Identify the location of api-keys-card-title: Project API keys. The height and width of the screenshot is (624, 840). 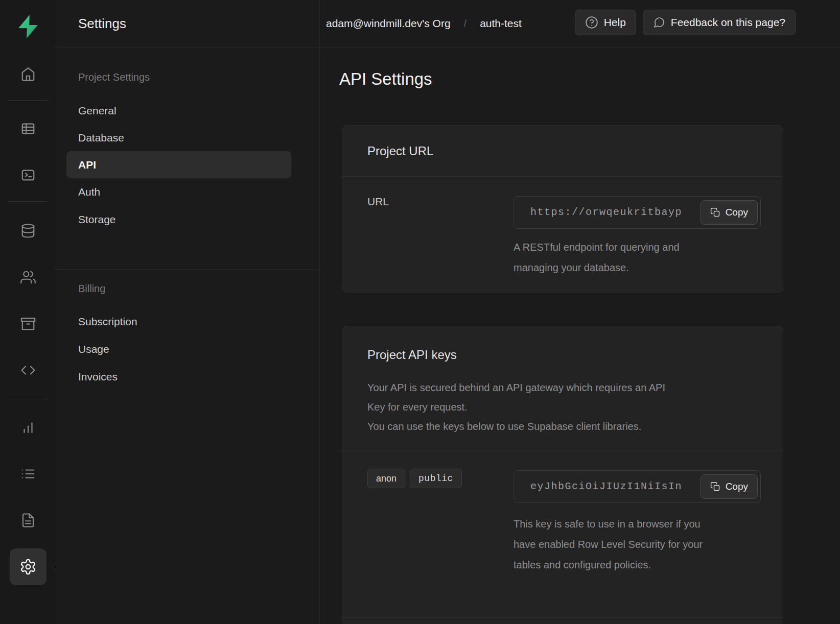
(563, 355).